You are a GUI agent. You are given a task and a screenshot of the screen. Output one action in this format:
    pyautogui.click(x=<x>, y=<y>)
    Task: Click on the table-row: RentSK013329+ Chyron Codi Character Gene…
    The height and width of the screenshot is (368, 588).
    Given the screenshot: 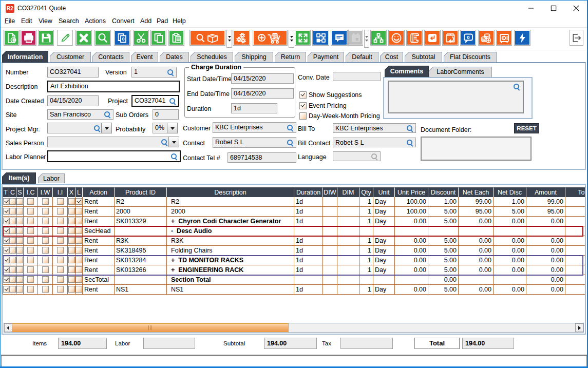 What is the action you would take?
    pyautogui.click(x=294, y=222)
    